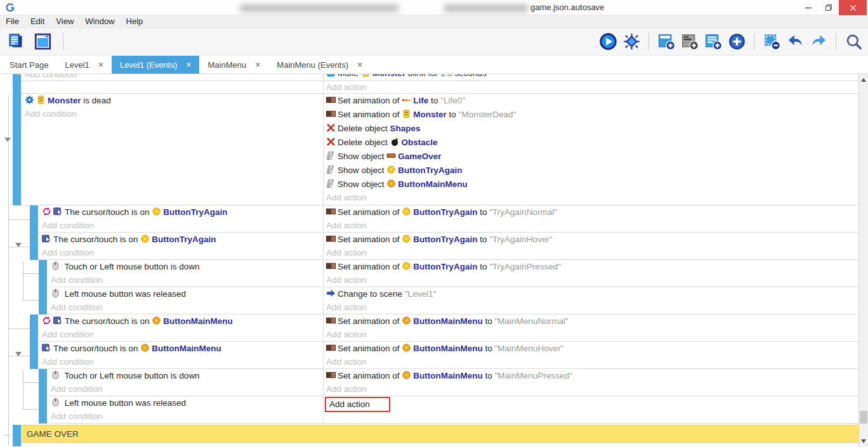  Describe the element at coordinates (135, 22) in the screenshot. I see `menu-help: Help` at that location.